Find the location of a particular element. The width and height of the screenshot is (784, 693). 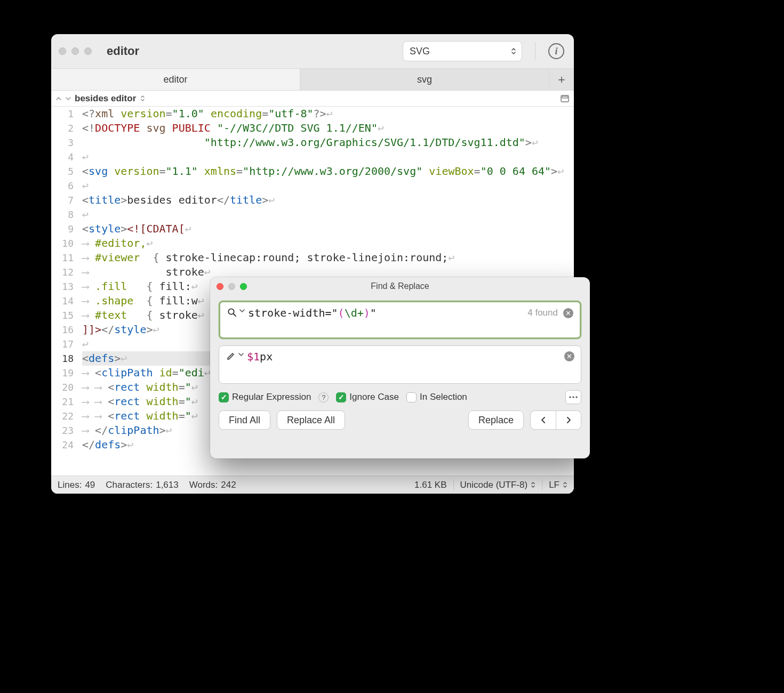

status-encoding: Unicode (UTF-8) is located at coordinates (494, 485).